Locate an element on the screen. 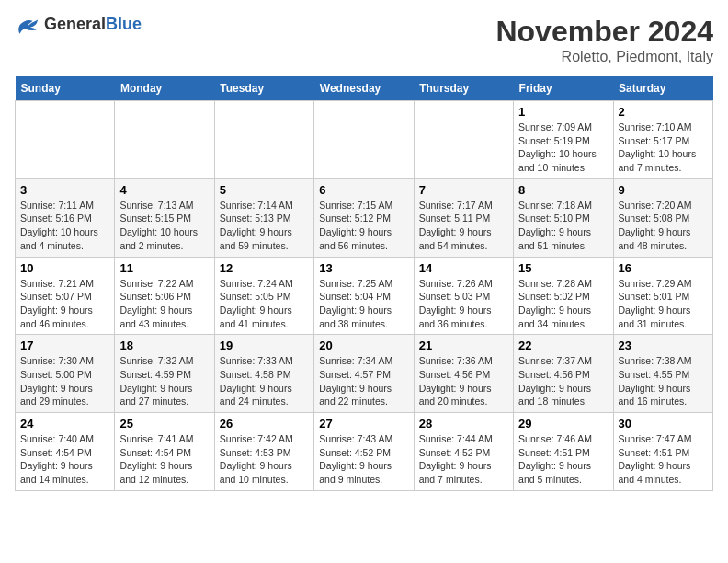  calendar-week-row: 1Sunrise: 7:09 AM Sunset: 5:19 PM Daylig… is located at coordinates (364, 140).